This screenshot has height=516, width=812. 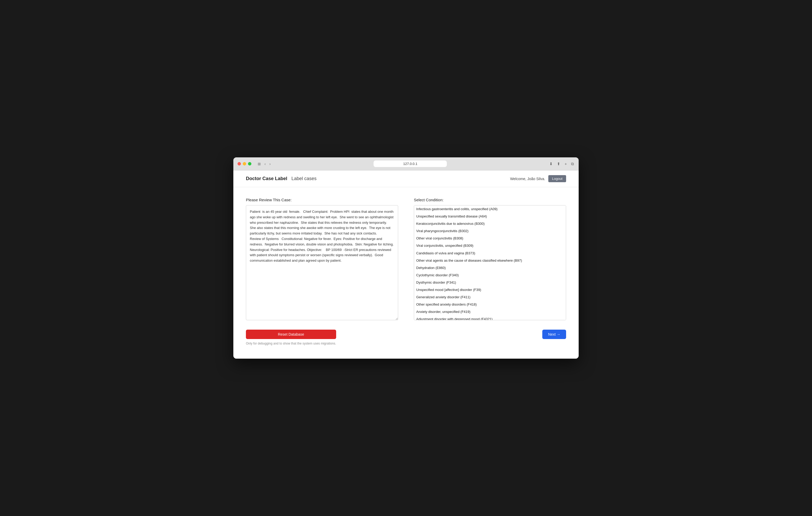 What do you see at coordinates (410, 164) in the screenshot?
I see `address-bar` at bounding box center [410, 164].